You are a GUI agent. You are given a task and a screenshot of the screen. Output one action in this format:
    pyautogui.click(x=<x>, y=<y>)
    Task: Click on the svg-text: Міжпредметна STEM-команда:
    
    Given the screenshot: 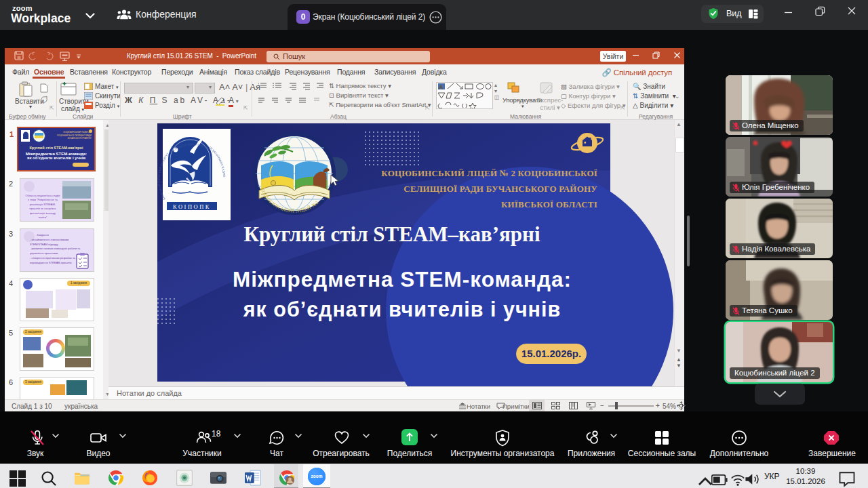 What is the action you would take?
    pyautogui.click(x=402, y=279)
    